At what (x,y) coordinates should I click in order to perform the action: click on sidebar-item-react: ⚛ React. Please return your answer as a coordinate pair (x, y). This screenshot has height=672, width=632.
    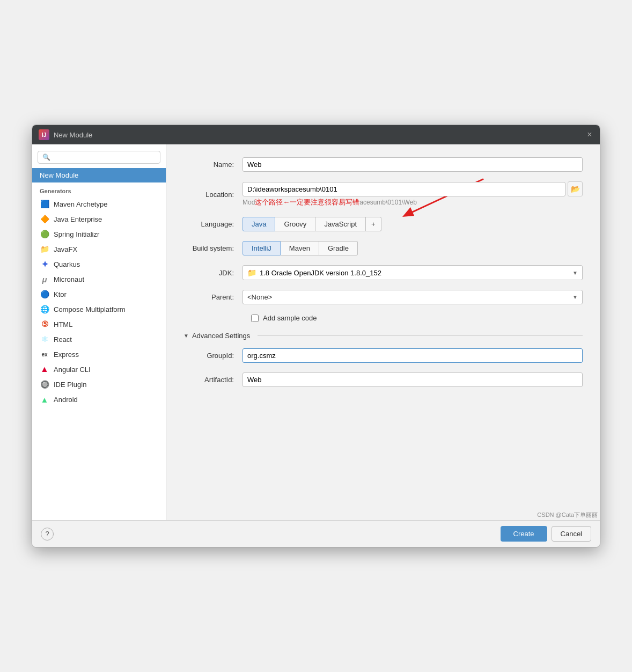
    Looking at the image, I should click on (99, 339).